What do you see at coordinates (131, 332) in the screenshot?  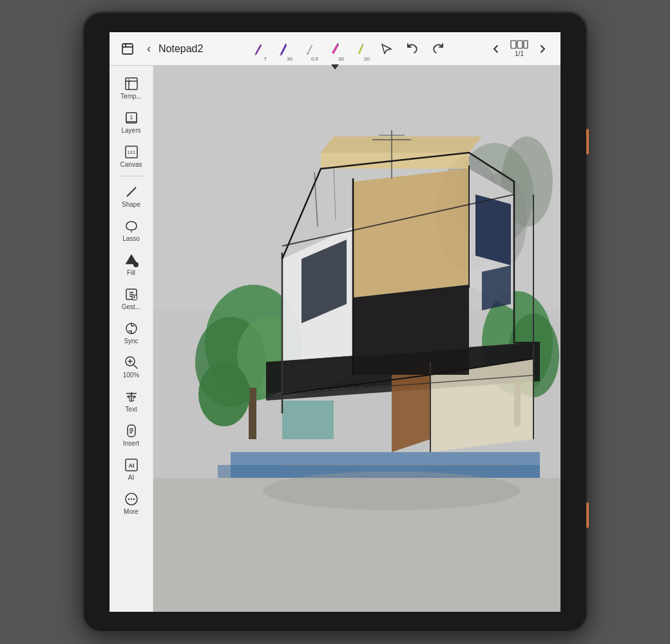 I see `sidebar-item-sync: Sync` at bounding box center [131, 332].